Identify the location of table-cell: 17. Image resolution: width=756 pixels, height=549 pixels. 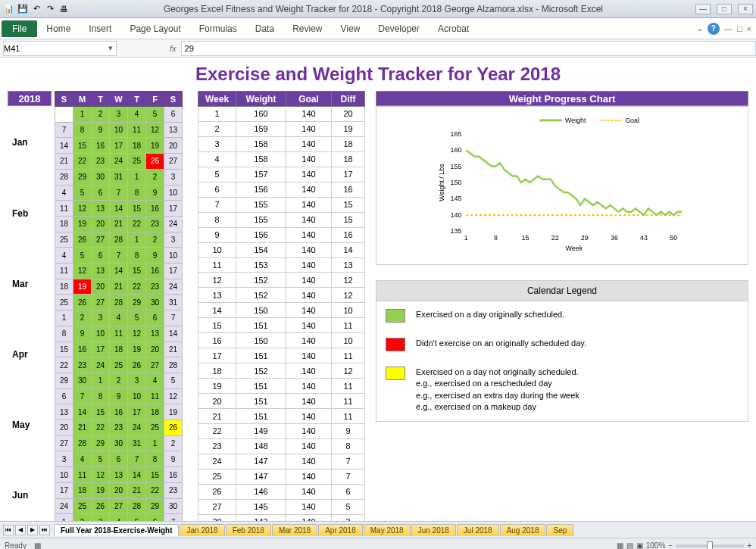
(217, 356).